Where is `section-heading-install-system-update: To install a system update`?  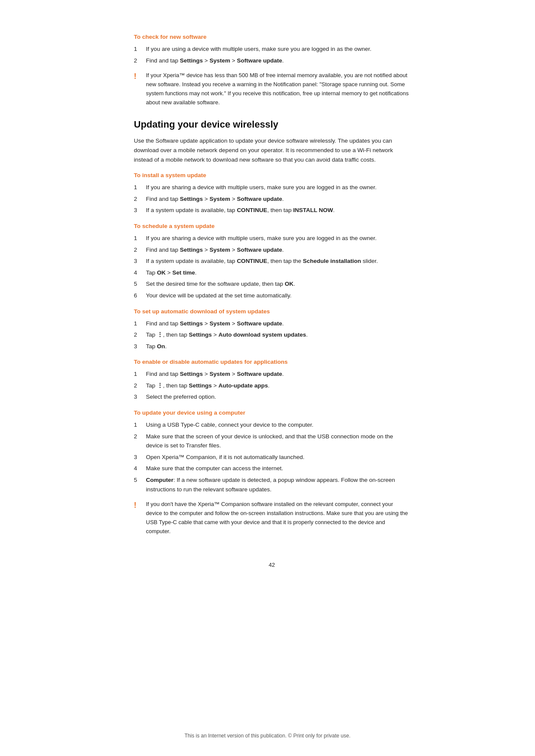 section-heading-install-system-update: To install a system update is located at coordinates (272, 175).